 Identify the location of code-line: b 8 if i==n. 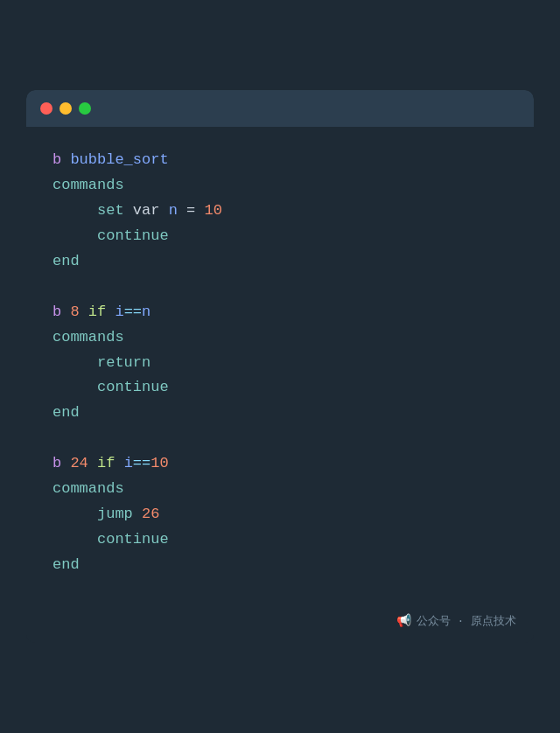
(280, 313).